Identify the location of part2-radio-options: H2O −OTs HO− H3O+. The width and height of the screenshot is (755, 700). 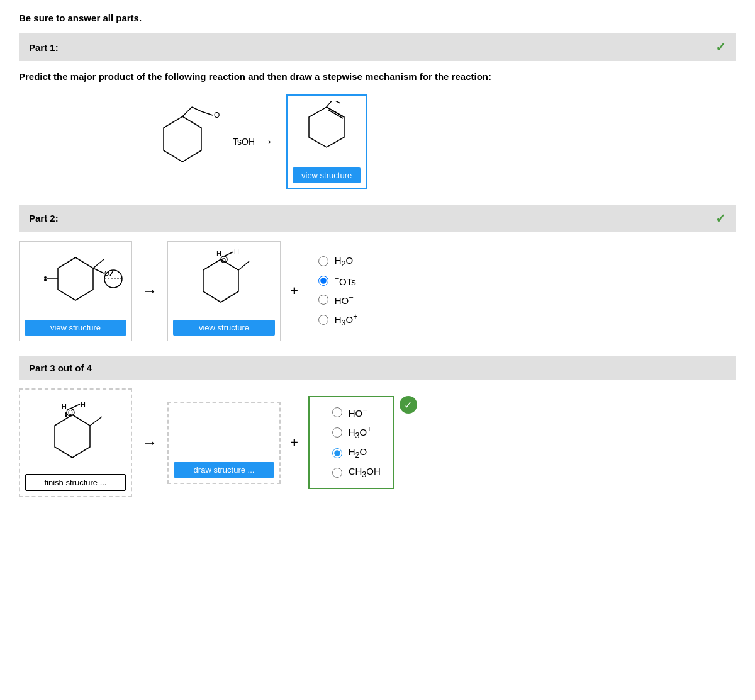
(338, 291).